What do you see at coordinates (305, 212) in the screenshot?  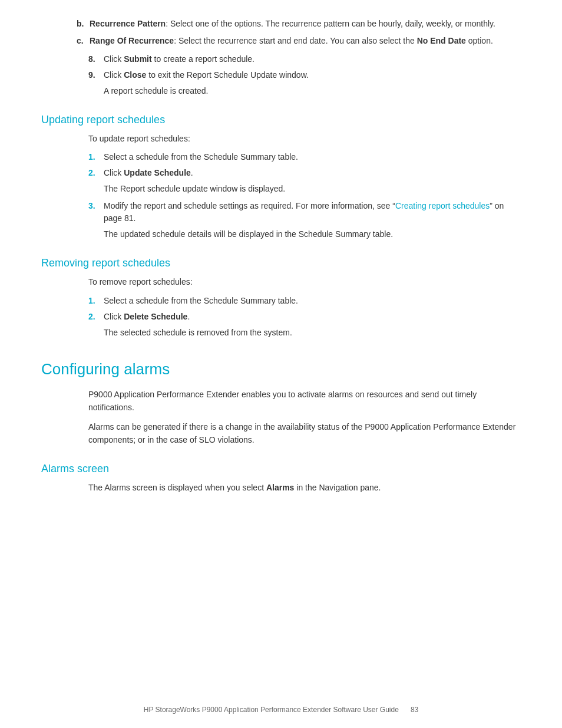 I see `updating-step3: 3. Modify the report and schedule settin…` at bounding box center [305, 212].